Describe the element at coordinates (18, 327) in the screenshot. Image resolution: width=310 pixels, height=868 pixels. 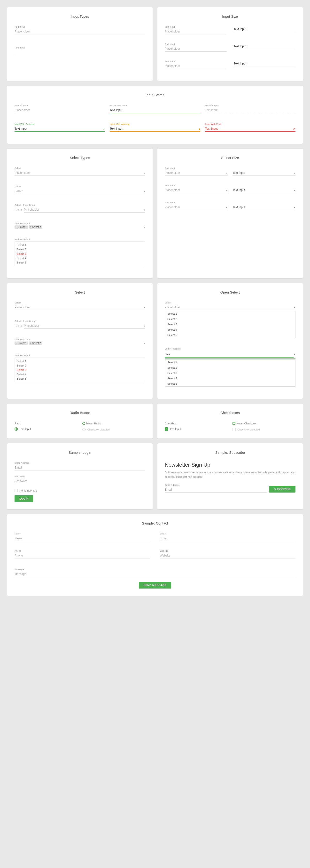
I see `sc-group-prefix: Group` at that location.